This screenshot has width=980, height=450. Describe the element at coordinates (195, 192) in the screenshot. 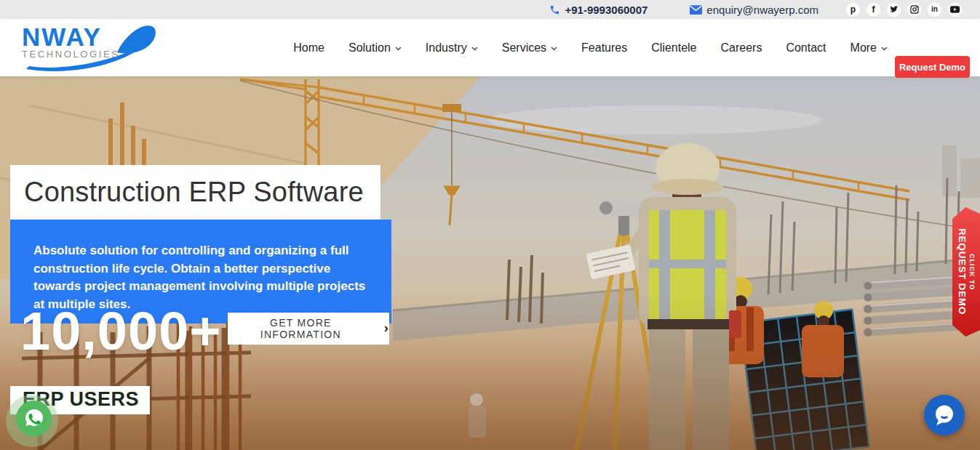

I see `hero-title-box: Construction ERP Software` at that location.